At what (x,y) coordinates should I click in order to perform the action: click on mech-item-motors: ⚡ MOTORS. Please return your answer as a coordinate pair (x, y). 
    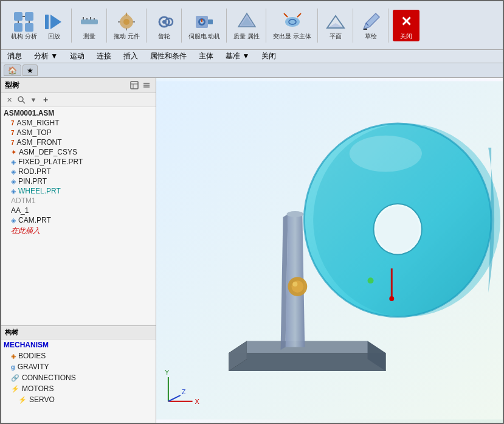
    Looking at the image, I should click on (78, 389).